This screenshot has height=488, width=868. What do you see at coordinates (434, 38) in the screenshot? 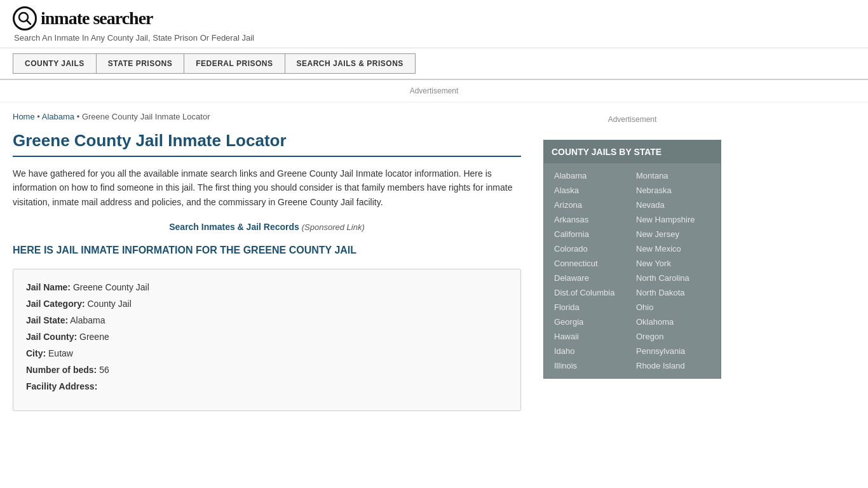
I see `site-tagline: Search An Inmate In Any County Jail, Sta…` at bounding box center [434, 38].